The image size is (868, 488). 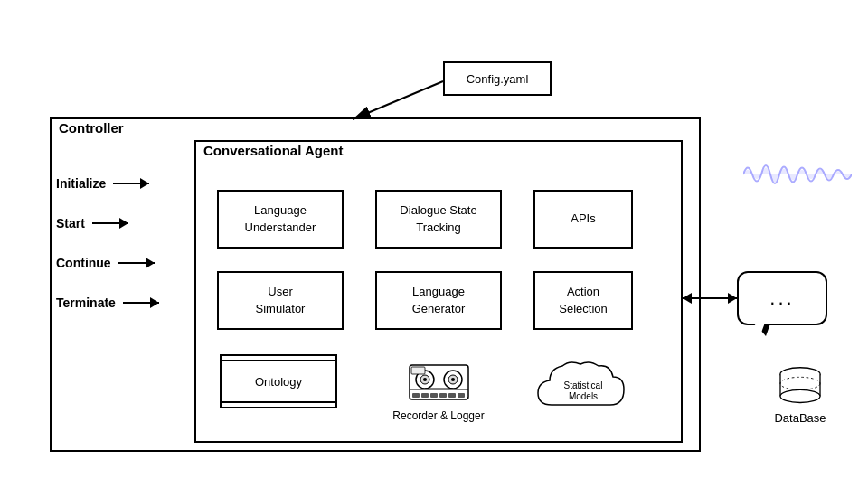 What do you see at coordinates (582, 219) in the screenshot?
I see `apis-label: APIs` at bounding box center [582, 219].